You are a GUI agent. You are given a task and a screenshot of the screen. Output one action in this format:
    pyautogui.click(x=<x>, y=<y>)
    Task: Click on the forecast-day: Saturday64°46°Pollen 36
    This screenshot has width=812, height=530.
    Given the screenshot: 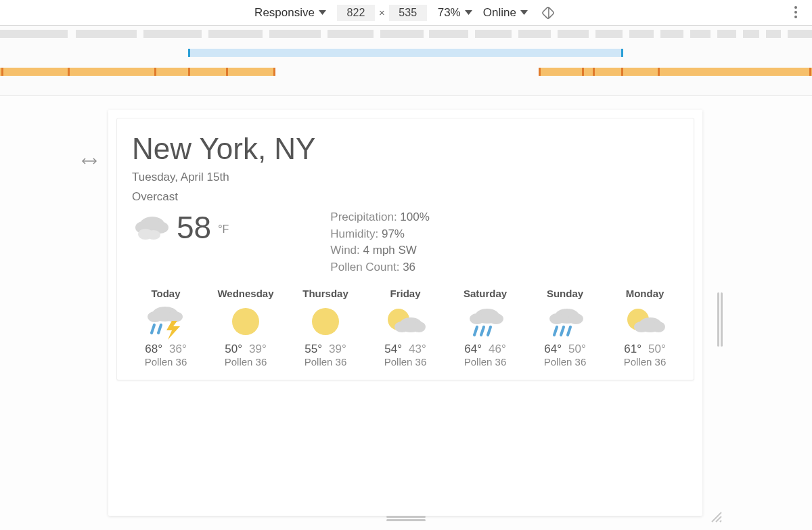 What is the action you would take?
    pyautogui.click(x=485, y=328)
    